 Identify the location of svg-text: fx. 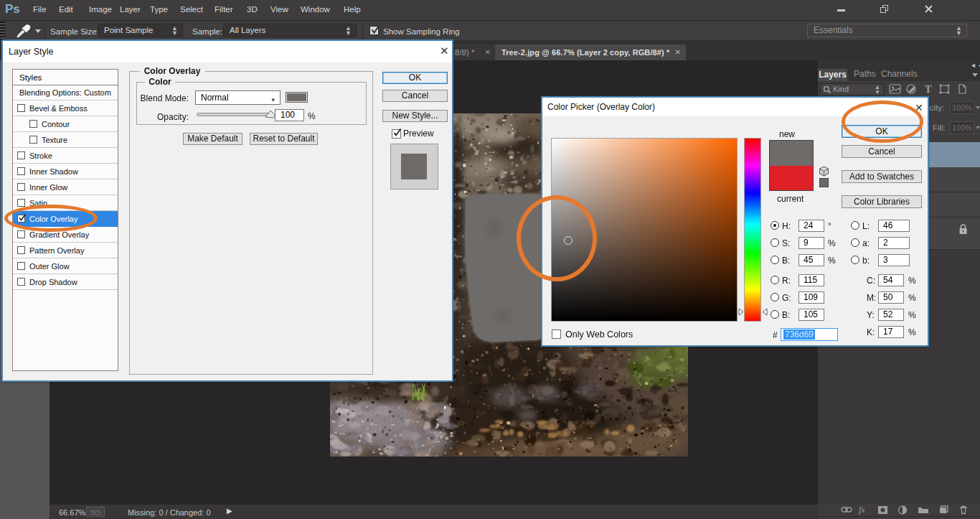
(862, 510).